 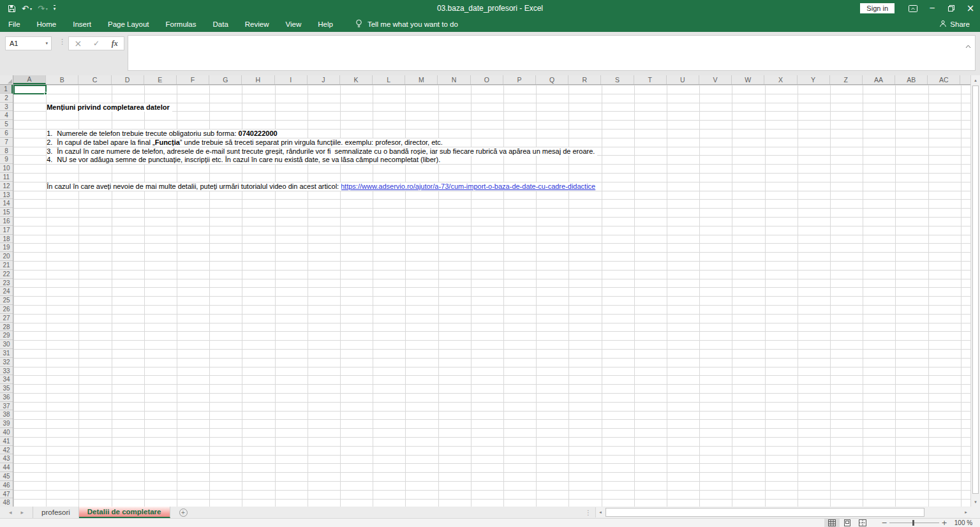 I want to click on row-header-8: 8, so click(x=6, y=151).